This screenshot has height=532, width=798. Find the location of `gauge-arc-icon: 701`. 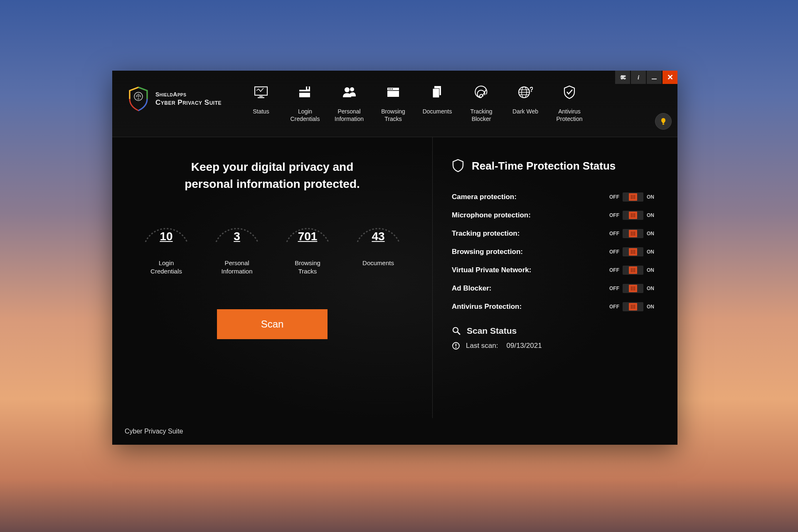

gauge-arc-icon: 701 is located at coordinates (308, 227).